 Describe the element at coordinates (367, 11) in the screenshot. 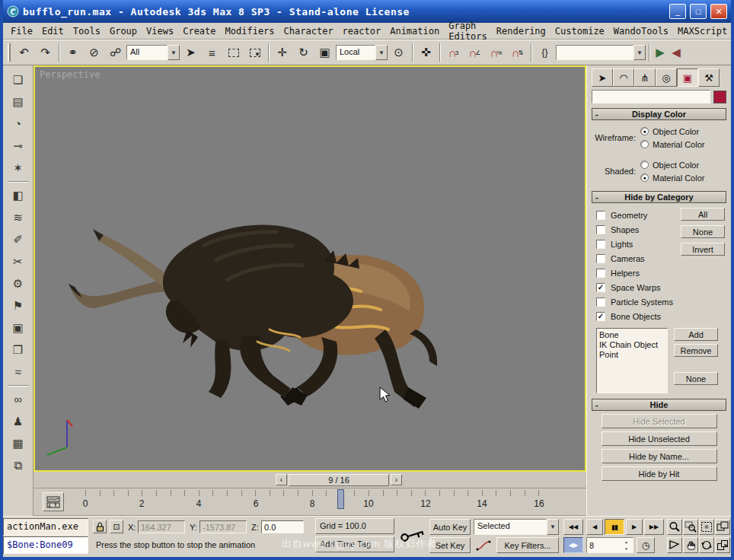

I see `titlebar: bufflo_run.max - Autodesk 3ds Max 8 SP3 …` at that location.